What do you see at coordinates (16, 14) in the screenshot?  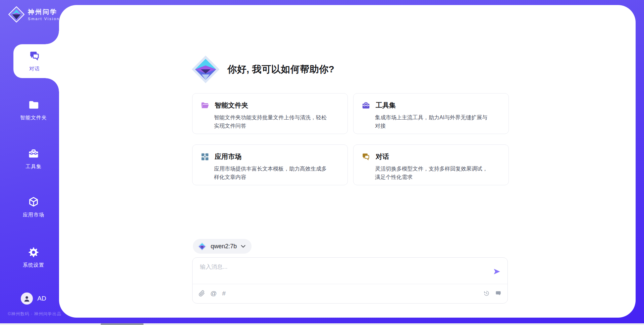 I see `brand-diamond-icon` at bounding box center [16, 14].